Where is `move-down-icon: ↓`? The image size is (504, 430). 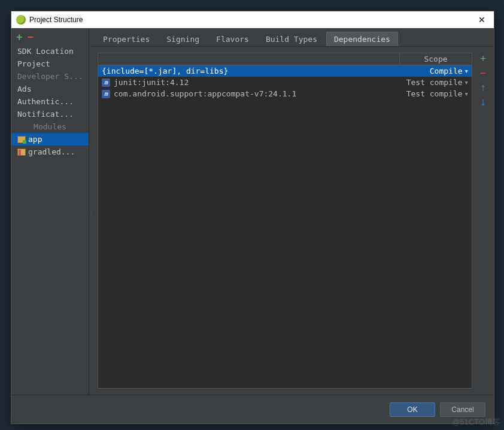
move-down-icon: ↓ is located at coordinates (484, 102).